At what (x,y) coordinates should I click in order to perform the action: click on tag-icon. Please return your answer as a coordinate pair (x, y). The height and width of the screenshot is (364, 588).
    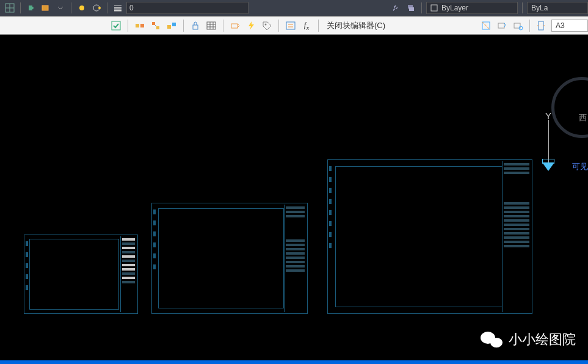
    Looking at the image, I should click on (267, 26).